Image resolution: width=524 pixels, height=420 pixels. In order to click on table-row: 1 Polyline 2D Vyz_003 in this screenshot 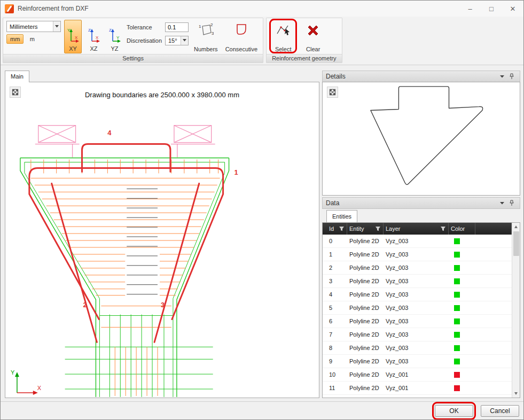, I will do `click(417, 254)`.